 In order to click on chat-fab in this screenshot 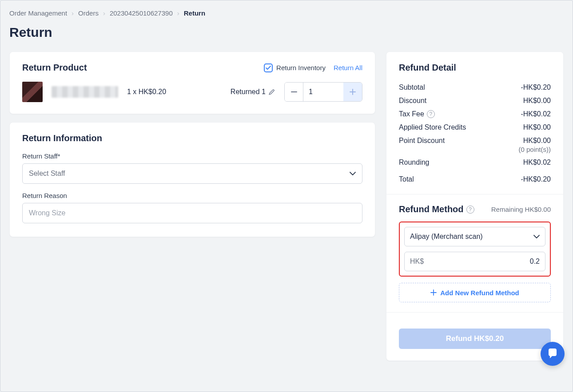, I will do `click(553, 354)`.